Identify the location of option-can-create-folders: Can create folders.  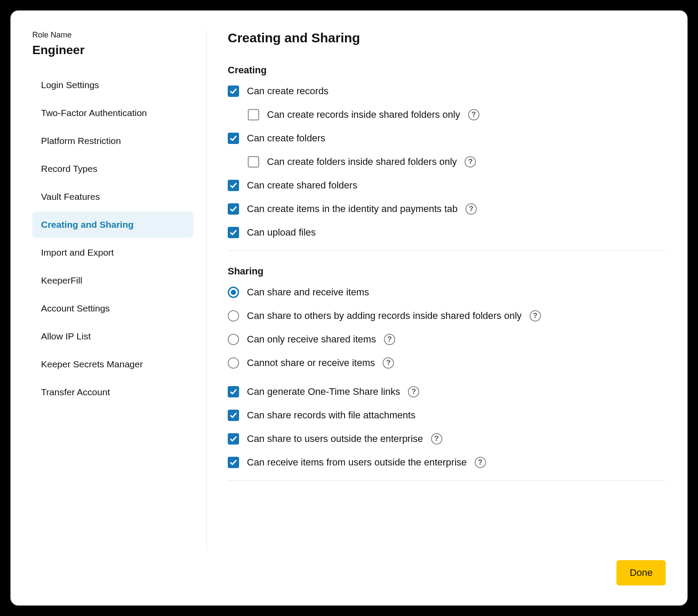
(447, 138).